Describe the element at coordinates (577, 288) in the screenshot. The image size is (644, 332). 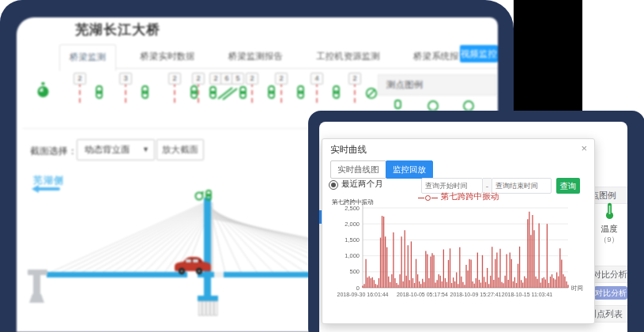
I see `svg-text: 时间` at that location.